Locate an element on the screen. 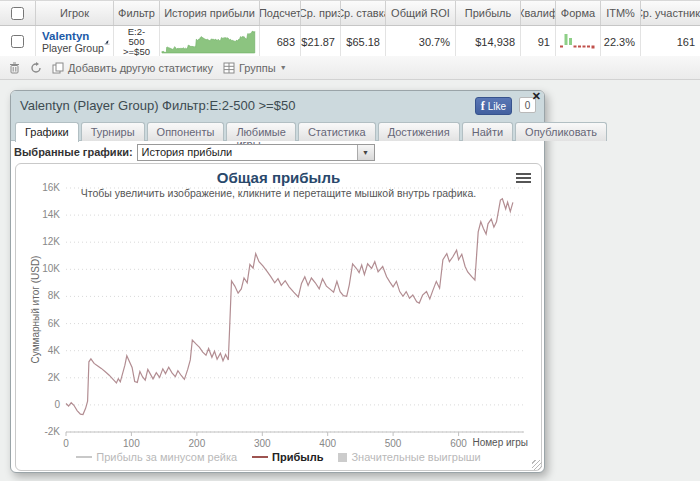 The image size is (700, 481). column-header-filter: Фильтр is located at coordinates (137, 13).